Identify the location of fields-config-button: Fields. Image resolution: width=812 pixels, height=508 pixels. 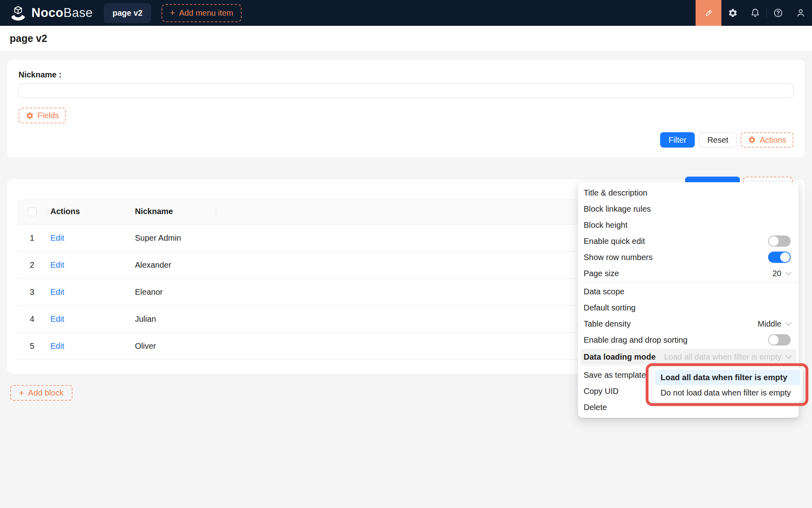
(42, 115).